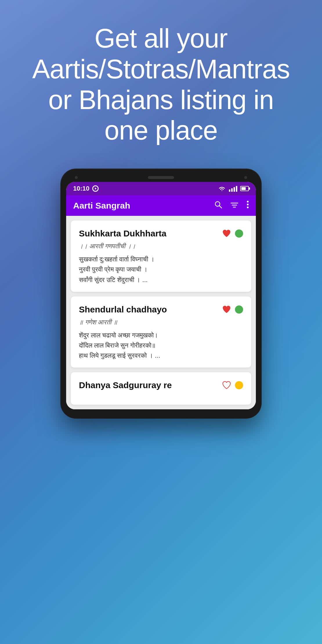  Describe the element at coordinates (161, 189) in the screenshot. I see `status-bar: 10:10` at that location.